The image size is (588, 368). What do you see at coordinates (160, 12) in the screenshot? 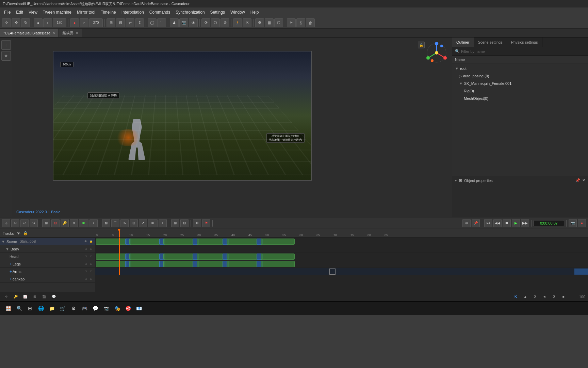
I see `menu-commands: Commands` at bounding box center [160, 12].